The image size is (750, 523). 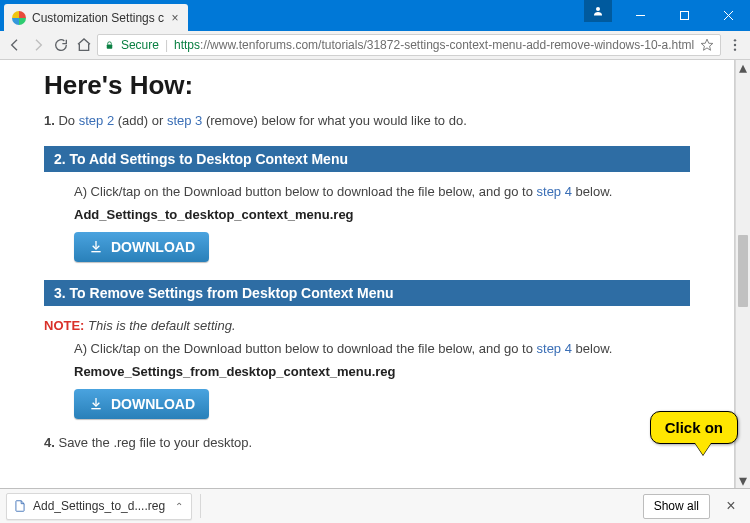 What do you see at coordinates (367, 293) in the screenshot?
I see `section-3-header: 3. To Remove Settings from Desktop Conte…` at bounding box center [367, 293].